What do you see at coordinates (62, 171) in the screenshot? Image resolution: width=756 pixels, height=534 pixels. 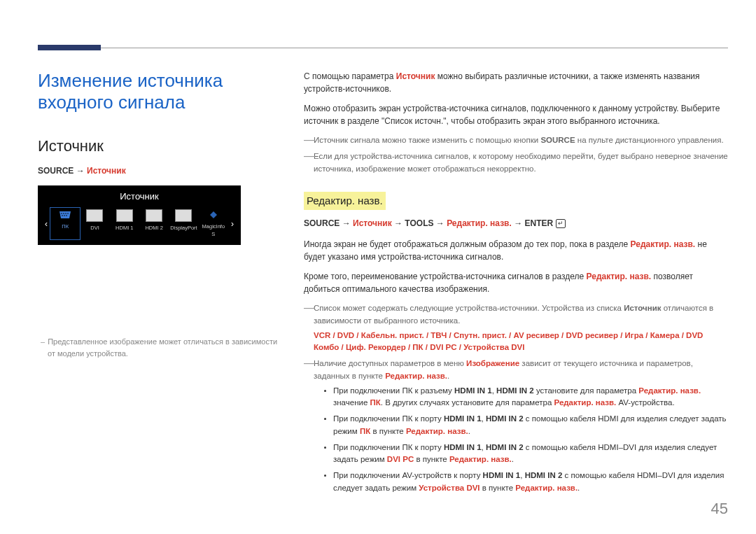 I see `path-source-prefix: SOURCE →` at bounding box center [62, 171].